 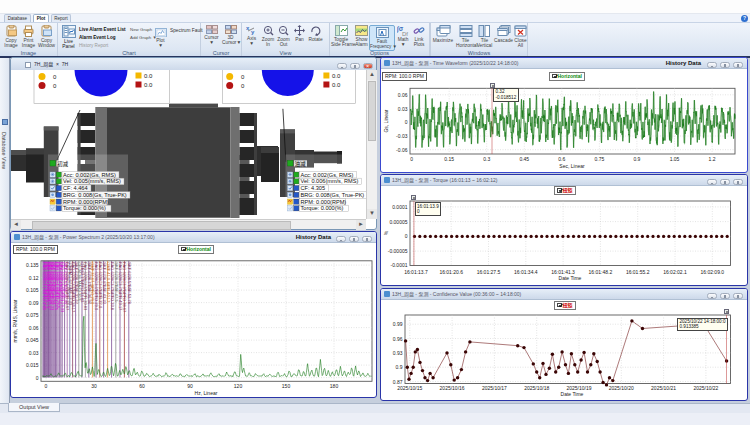 What do you see at coordinates (398, 251) in the screenshot?
I see `svg-text: -0.00005` at bounding box center [398, 251].